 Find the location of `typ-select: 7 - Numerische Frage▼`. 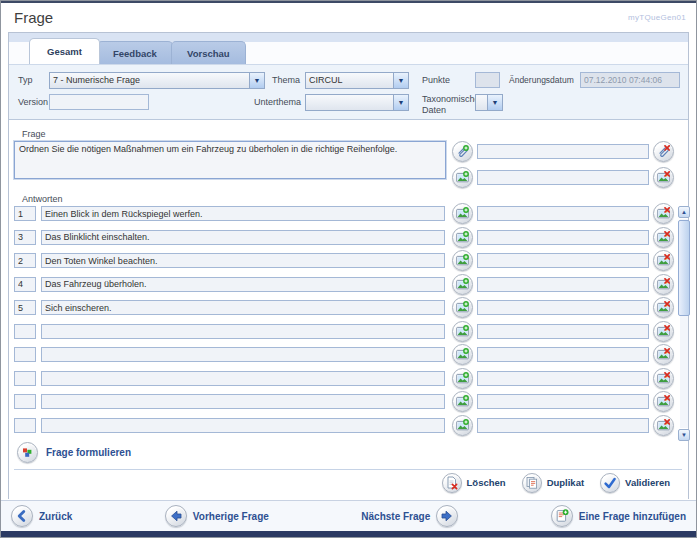

typ-select: 7 - Numerische Frage▼ is located at coordinates (157, 80).